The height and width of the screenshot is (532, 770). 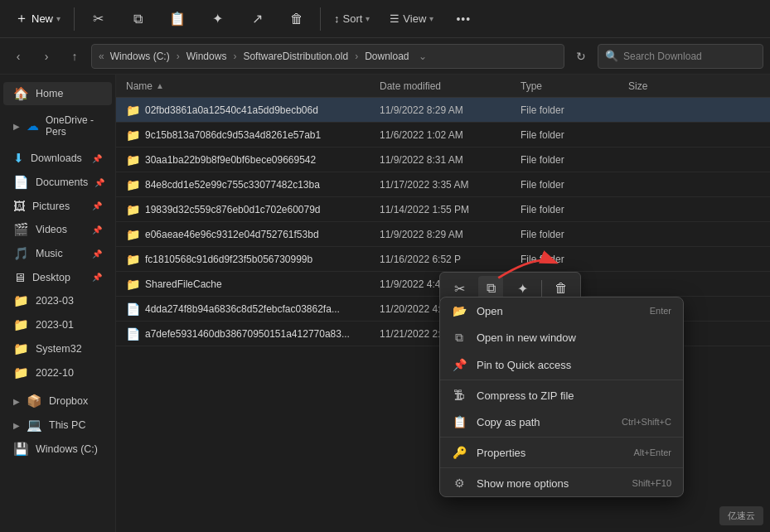 I want to click on paste-button: 📋, so click(x=177, y=18).